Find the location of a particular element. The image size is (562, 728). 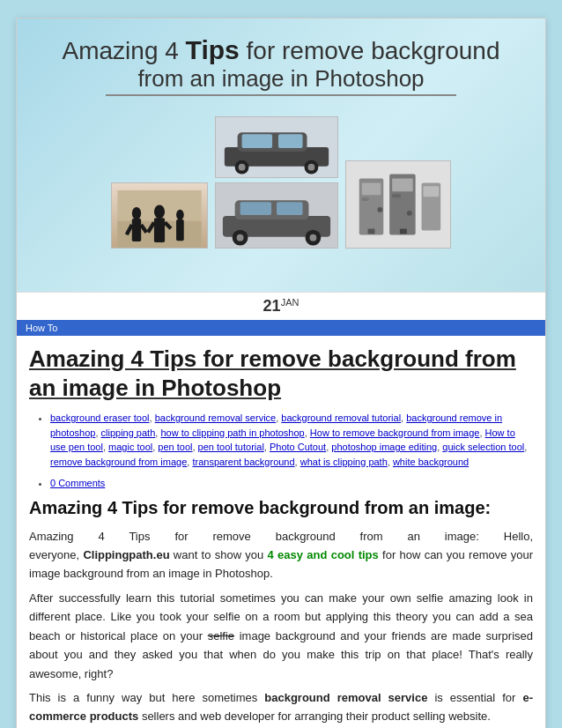

bold-background-removal: background removal service is located at coordinates (345, 698).